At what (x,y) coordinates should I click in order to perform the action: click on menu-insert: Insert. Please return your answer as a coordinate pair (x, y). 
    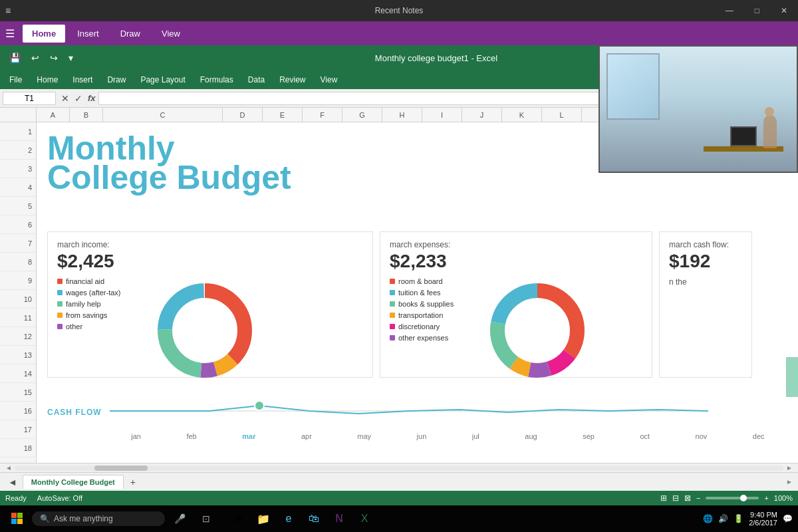
    Looking at the image, I should click on (82, 80).